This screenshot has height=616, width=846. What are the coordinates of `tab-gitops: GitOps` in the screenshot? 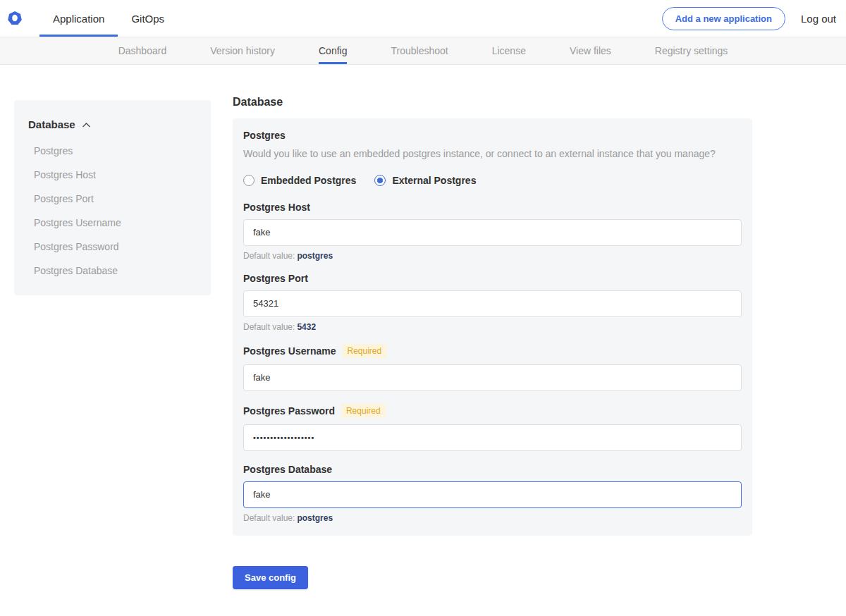 It's located at (148, 18).